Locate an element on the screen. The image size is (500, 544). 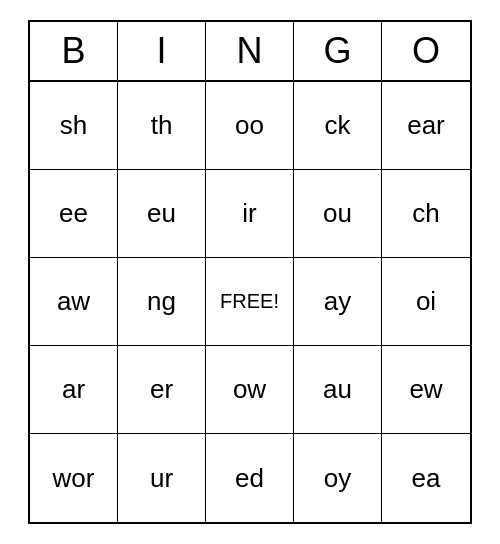
grid-cell: ay is located at coordinates (338, 302).